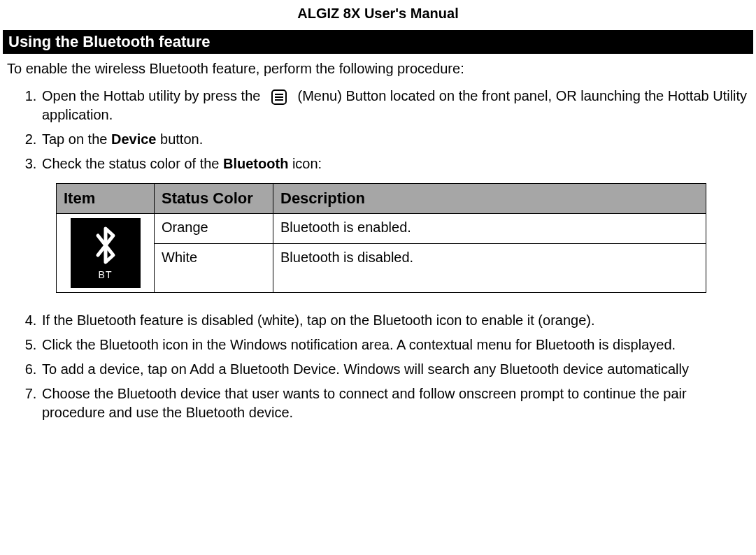 This screenshot has height=555, width=756. I want to click on step-3-text-c: icon:, so click(305, 164).